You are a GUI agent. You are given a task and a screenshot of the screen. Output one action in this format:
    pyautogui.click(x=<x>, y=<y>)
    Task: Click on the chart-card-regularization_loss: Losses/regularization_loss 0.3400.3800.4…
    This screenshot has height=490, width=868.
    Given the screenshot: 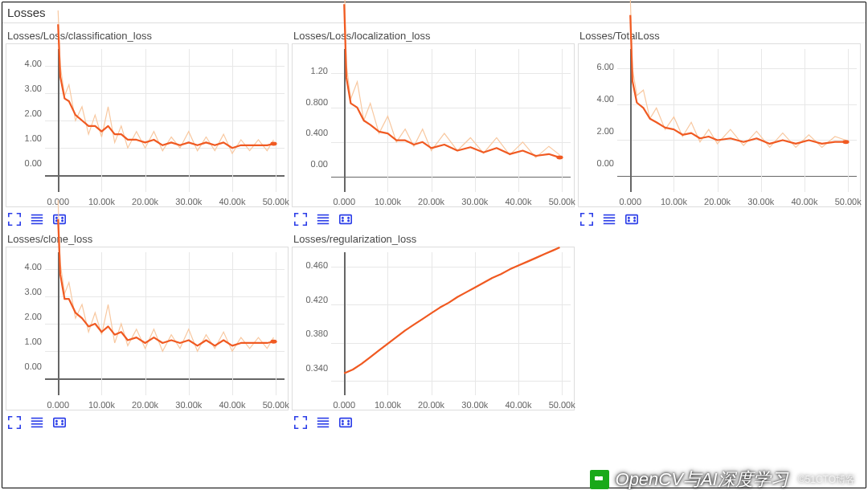 What is the action you would take?
    pyautogui.click(x=433, y=331)
    